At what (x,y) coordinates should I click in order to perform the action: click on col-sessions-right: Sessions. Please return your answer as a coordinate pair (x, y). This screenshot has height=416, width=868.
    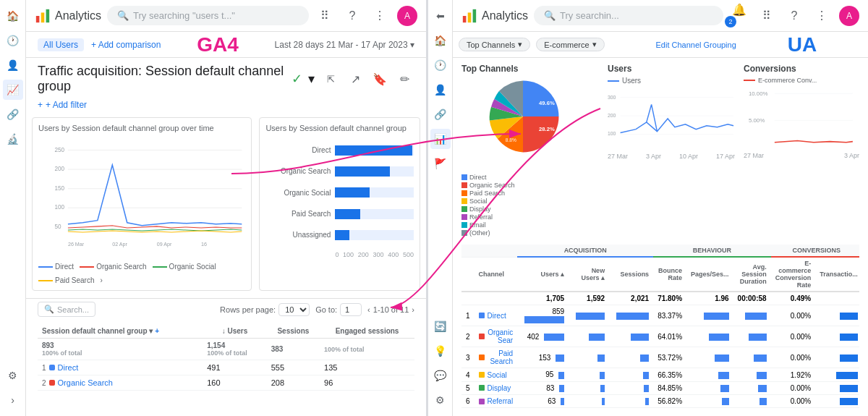
    Looking at the image, I should click on (631, 274).